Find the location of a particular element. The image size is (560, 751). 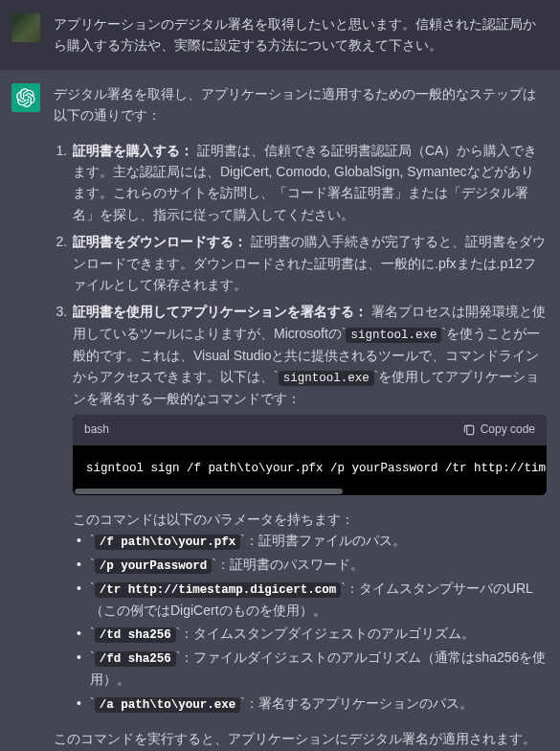

list-item: `/fd sha256`：ファイルダイジェストのアルゴリズム（通常はsha256… is located at coordinates (312, 669).